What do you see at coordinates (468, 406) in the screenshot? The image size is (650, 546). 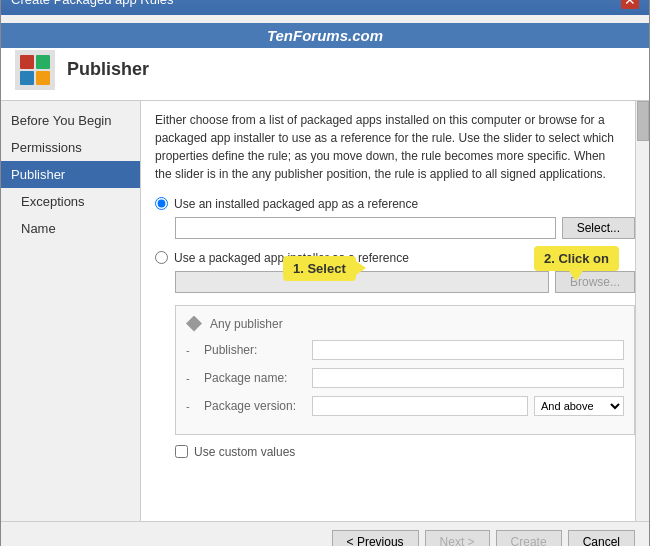 I see `version-row: And above And below Exactly` at bounding box center [468, 406].